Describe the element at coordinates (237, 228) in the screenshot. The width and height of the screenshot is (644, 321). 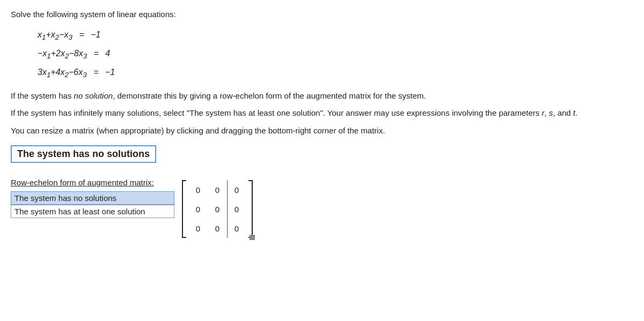
I see `matrix-cell-2-2: 0` at that location.